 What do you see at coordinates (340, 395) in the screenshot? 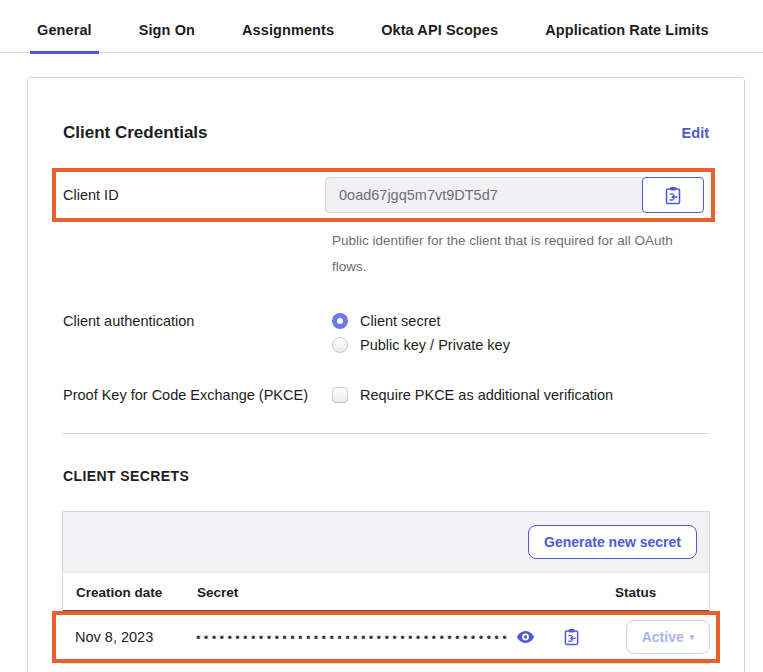
I see `pkce-checkbox` at bounding box center [340, 395].